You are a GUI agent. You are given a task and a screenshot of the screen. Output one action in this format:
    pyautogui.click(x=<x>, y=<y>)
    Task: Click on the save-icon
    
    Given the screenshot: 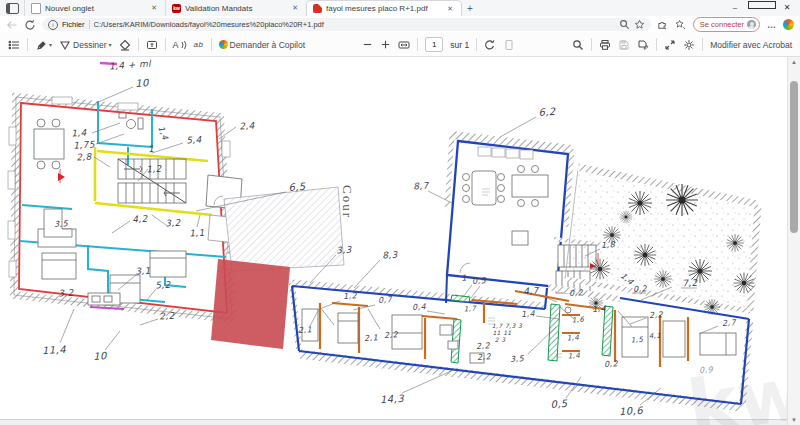 What is the action you would take?
    pyautogui.click(x=624, y=45)
    